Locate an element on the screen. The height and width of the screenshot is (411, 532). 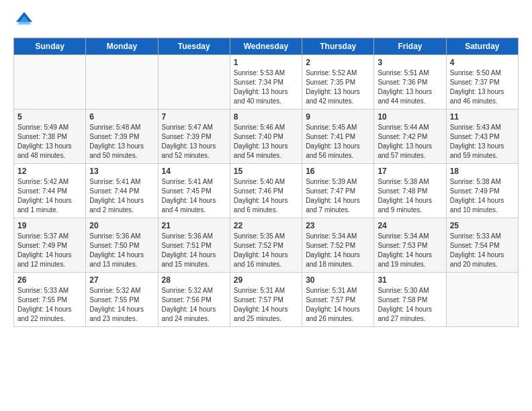
calendar-cell: 1Sunrise: 5:53 AM Sunset: 7:34 PM Daylig… is located at coordinates (266, 82).